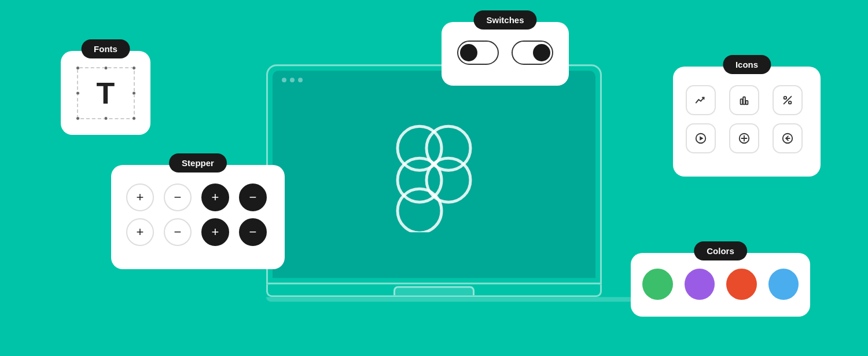  I want to click on switch-off, so click(478, 53).